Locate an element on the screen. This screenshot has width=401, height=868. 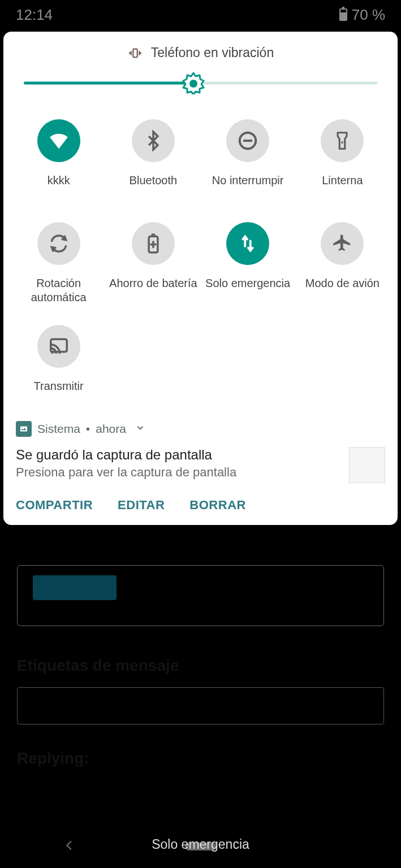
brightness-thumb-icon is located at coordinates (193, 83).